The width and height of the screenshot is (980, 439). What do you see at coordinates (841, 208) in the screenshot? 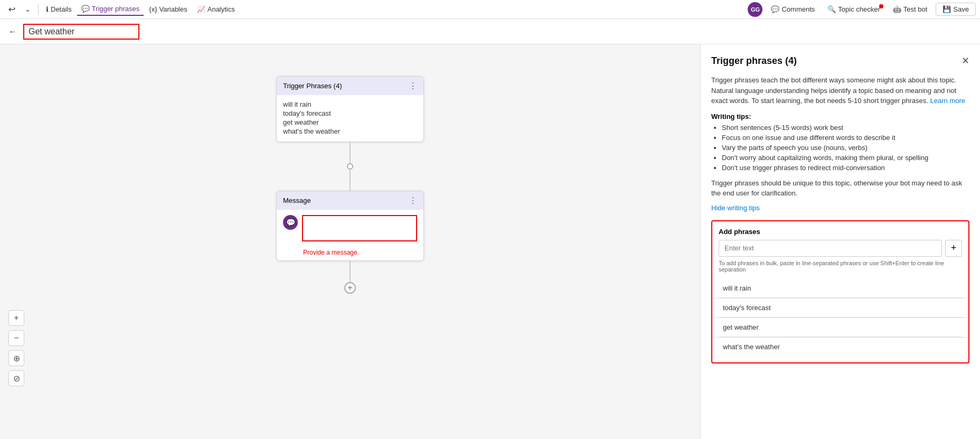
I see `hide-tips-link: Hide writing tips` at bounding box center [841, 208].